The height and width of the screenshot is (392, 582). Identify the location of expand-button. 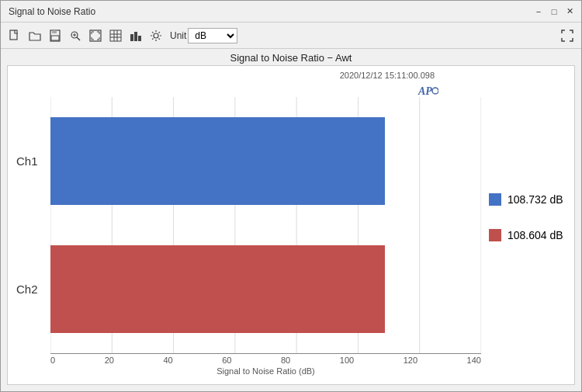
(567, 36).